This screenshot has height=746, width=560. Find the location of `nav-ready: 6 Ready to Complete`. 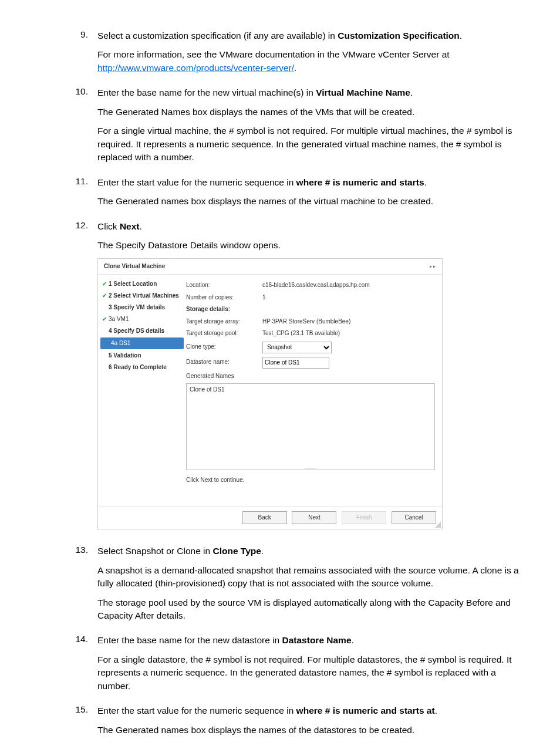

nav-ready: 6 Ready to Complete is located at coordinates (142, 367).